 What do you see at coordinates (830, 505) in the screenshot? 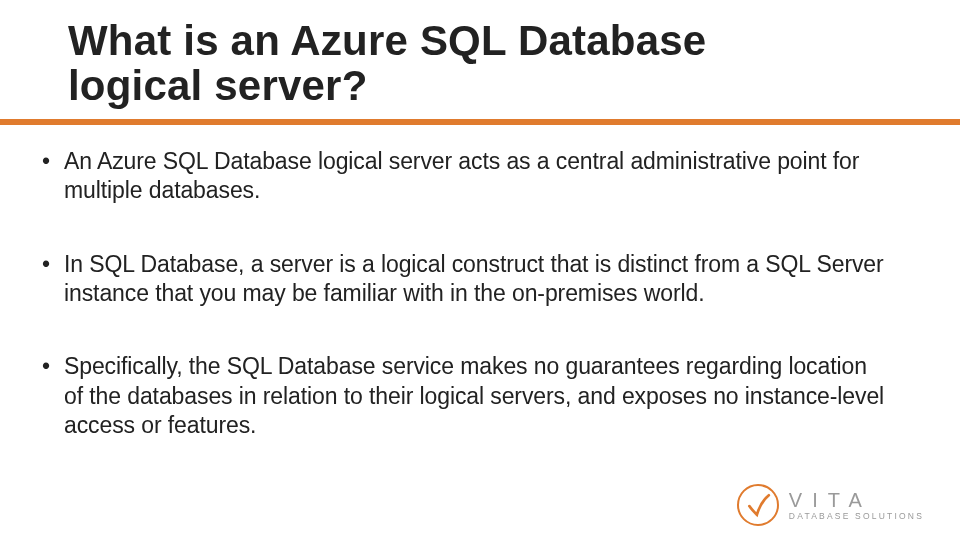
I see `brand-logo: VITA DATABASE SOLUTIONS` at bounding box center [830, 505].